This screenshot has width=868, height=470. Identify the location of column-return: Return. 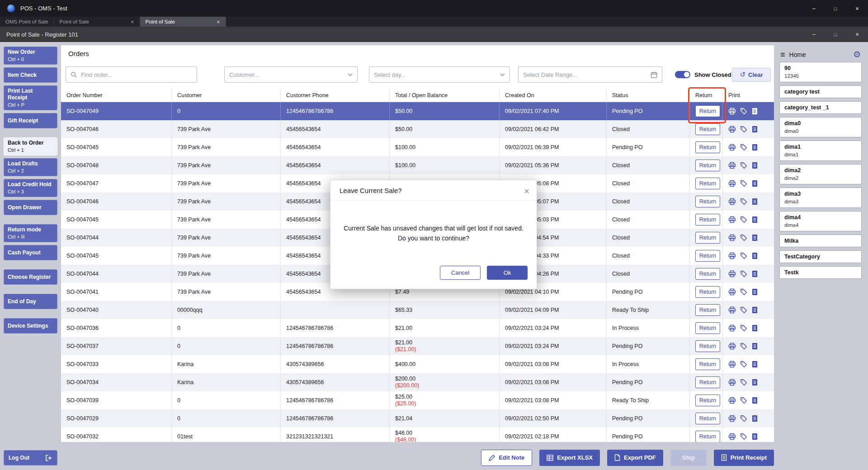
(706, 95).